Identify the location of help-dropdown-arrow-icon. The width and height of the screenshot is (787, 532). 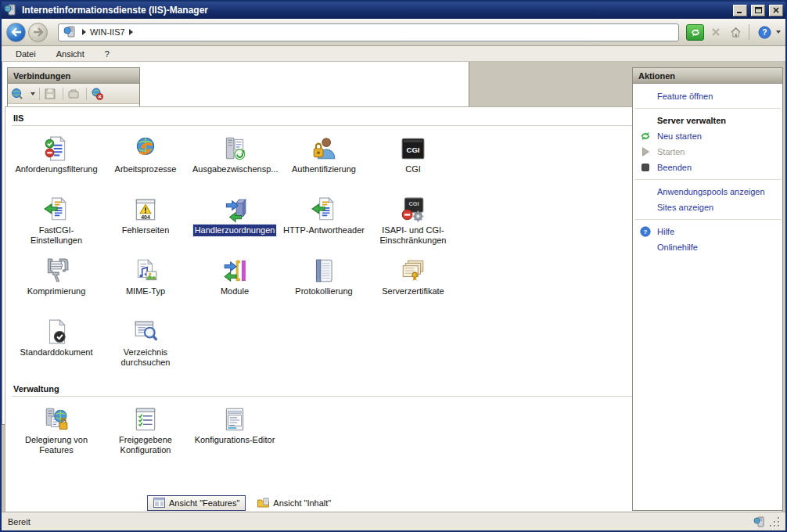
(778, 32).